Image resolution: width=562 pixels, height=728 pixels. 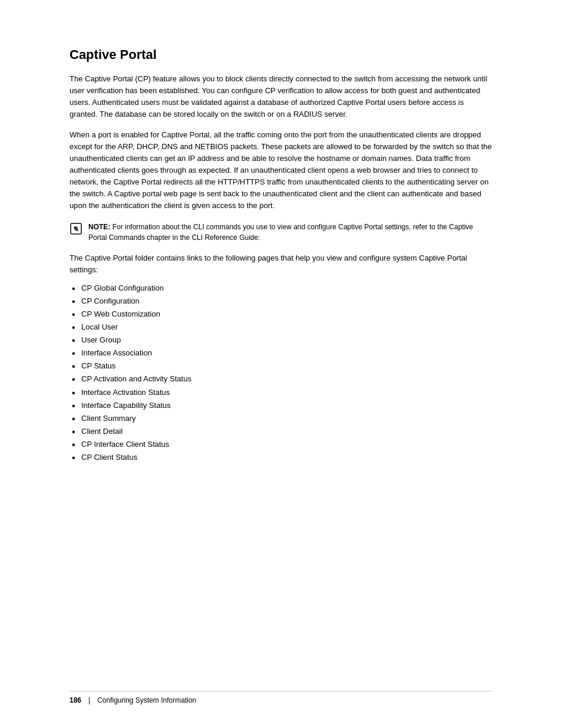 What do you see at coordinates (281, 698) in the screenshot?
I see `page-footer: 186 | Configuring System Information` at bounding box center [281, 698].